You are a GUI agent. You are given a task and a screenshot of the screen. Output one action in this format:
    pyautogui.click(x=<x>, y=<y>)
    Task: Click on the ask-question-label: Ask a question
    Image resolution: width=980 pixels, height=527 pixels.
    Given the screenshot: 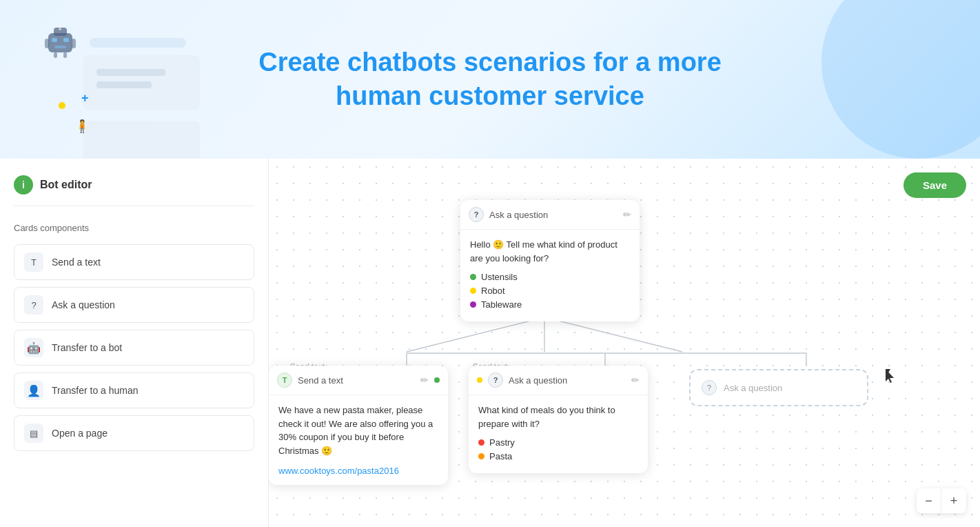 What is the action you would take?
    pyautogui.click(x=83, y=305)
    